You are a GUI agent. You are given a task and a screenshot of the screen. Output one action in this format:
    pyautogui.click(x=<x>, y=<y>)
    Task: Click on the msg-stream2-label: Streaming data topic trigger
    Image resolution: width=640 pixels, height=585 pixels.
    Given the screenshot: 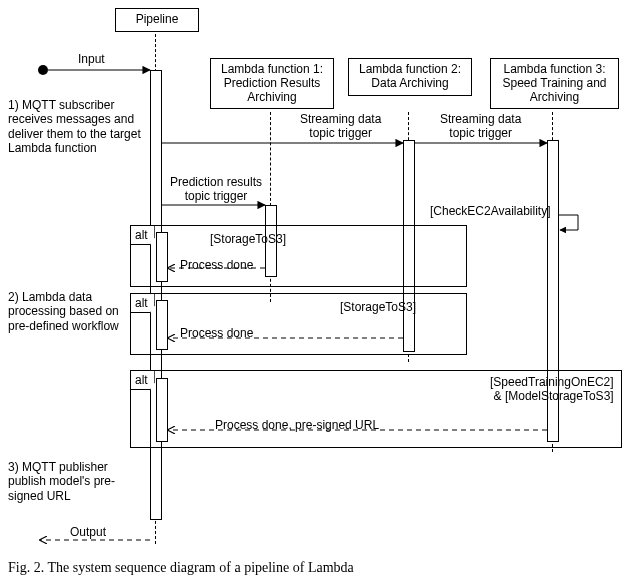 What is the action you would take?
    pyautogui.click(x=480, y=126)
    